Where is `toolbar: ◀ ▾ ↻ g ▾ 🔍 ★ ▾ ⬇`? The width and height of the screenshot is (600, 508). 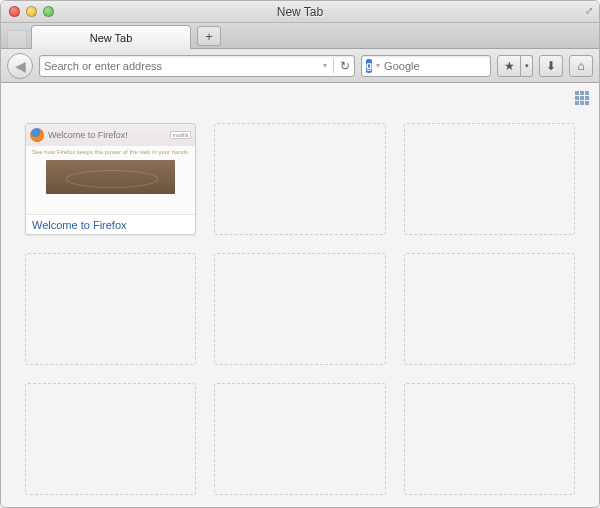 toolbar: ◀ ▾ ↻ g ▾ 🔍 ★ ▾ ⬇ is located at coordinates (300, 66).